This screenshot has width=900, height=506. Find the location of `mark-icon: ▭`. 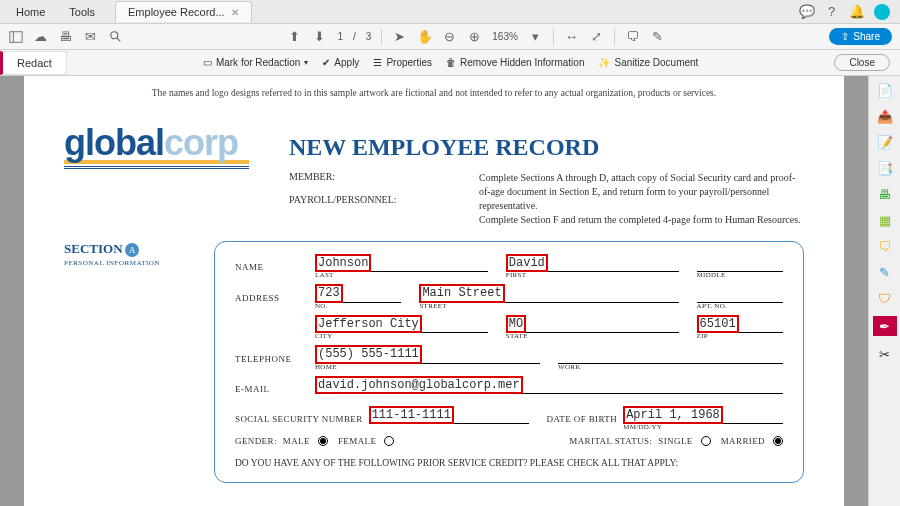

mark-icon: ▭ is located at coordinates (208, 62).